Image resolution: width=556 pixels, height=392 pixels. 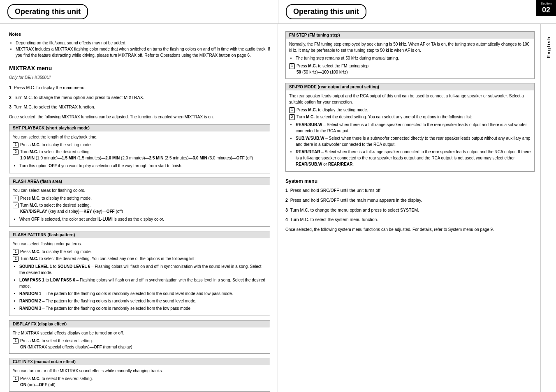 I want to click on sht-playback-box: SHT PLAYBACK (short playback mode) You c…, so click(x=140, y=149).